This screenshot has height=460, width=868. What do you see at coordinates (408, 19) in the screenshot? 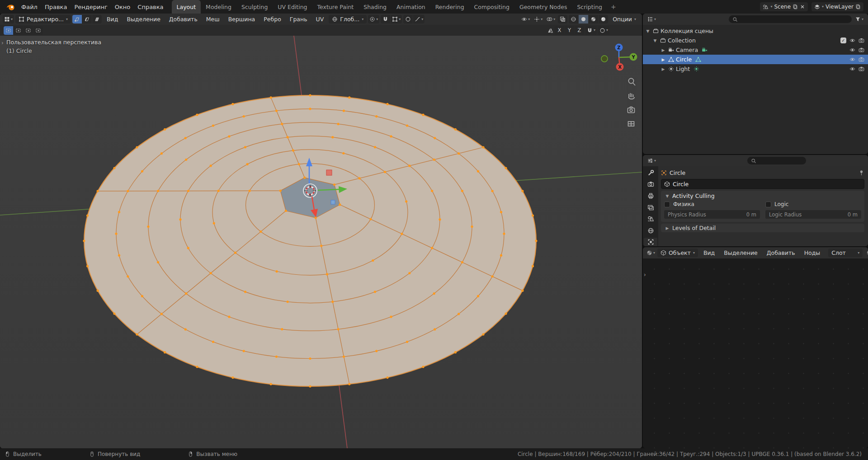
I see `proportional-edit-toggle` at bounding box center [408, 19].